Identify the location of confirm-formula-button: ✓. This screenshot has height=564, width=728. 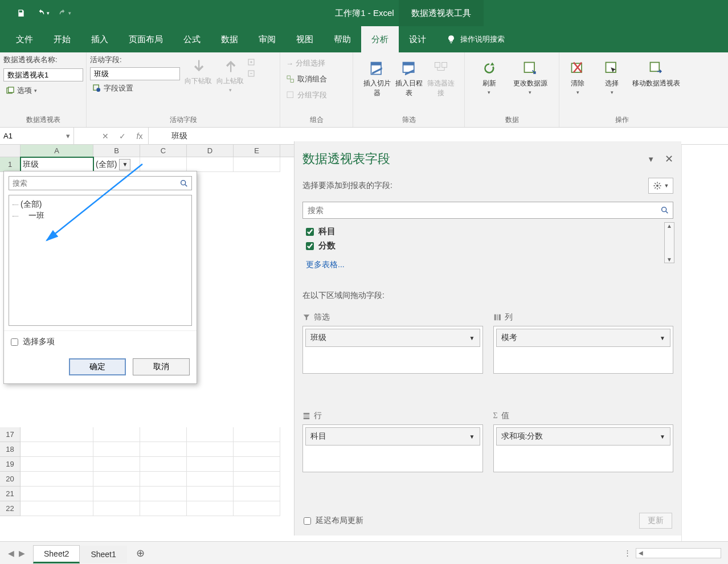
(122, 136).